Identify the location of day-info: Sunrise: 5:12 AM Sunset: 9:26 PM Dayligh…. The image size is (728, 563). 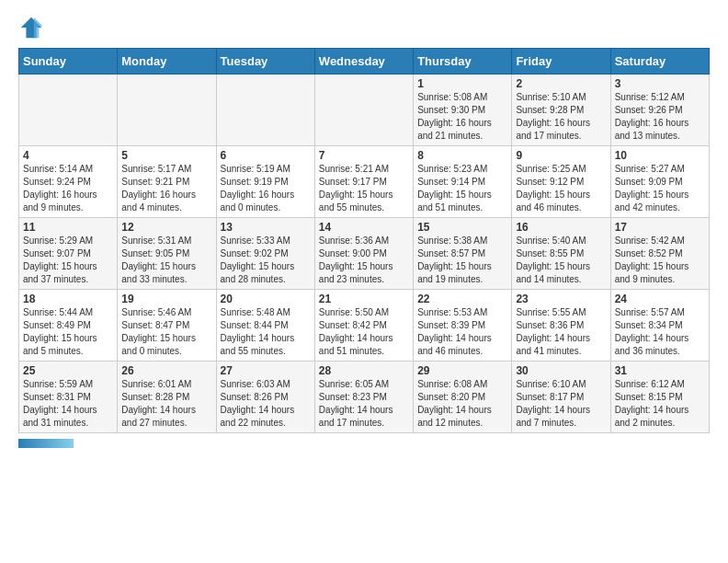
(660, 117).